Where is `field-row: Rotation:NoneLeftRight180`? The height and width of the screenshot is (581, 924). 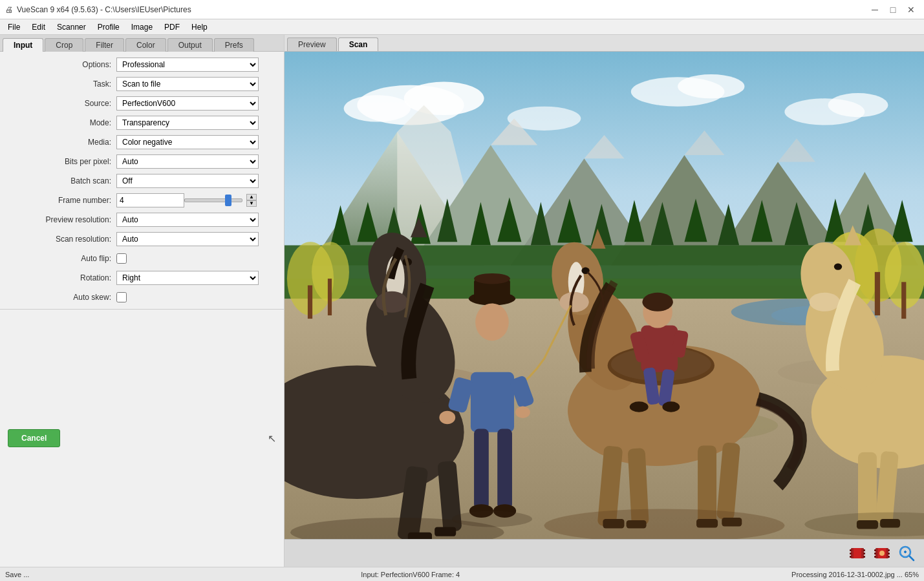 field-row: Rotation:NoneLeftRight180 is located at coordinates (141, 278).